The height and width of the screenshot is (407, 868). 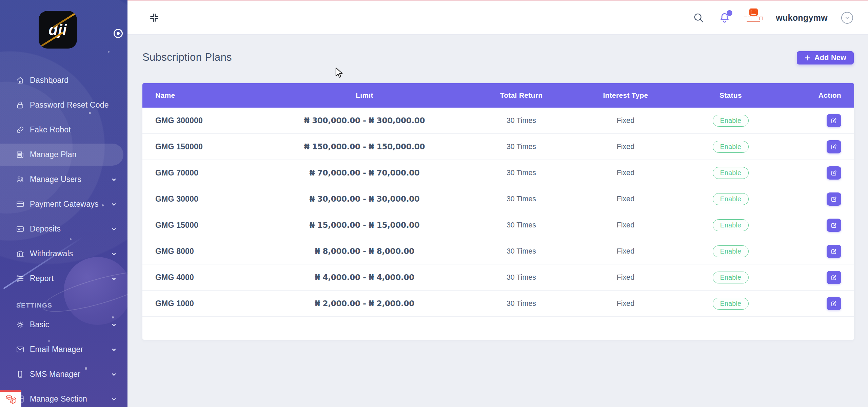 I want to click on sidebar-item-manage-users: Manage Users, so click(x=64, y=179).